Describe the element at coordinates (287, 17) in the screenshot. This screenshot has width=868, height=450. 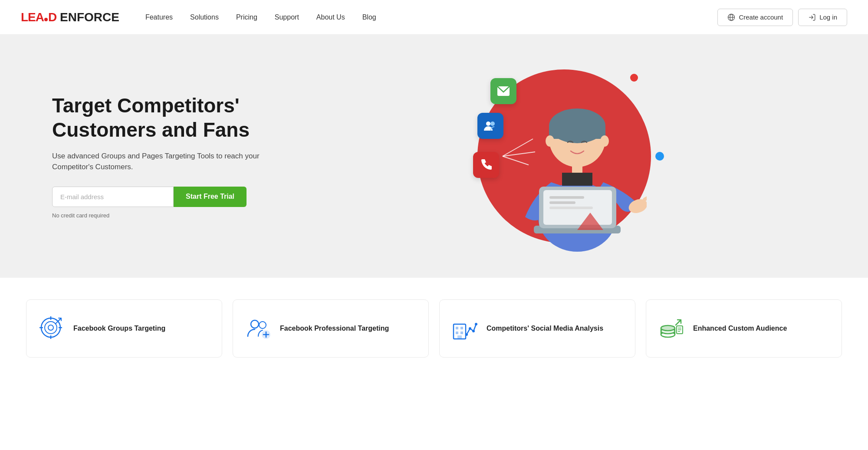
I see `nav-support: Support` at that location.